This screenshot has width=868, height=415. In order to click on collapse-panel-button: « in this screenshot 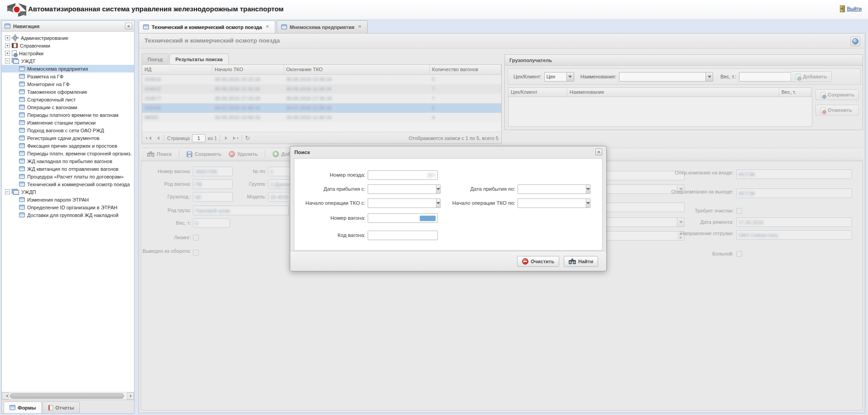, I will do `click(129, 26)`.